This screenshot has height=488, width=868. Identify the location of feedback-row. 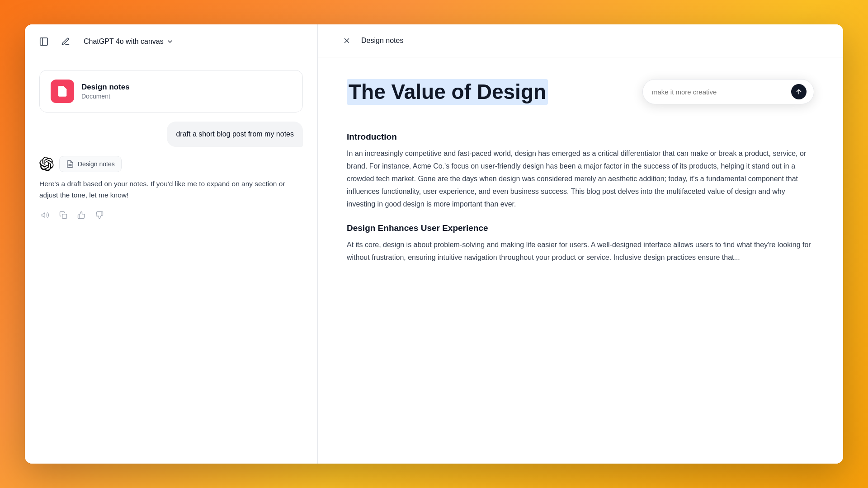
(171, 215).